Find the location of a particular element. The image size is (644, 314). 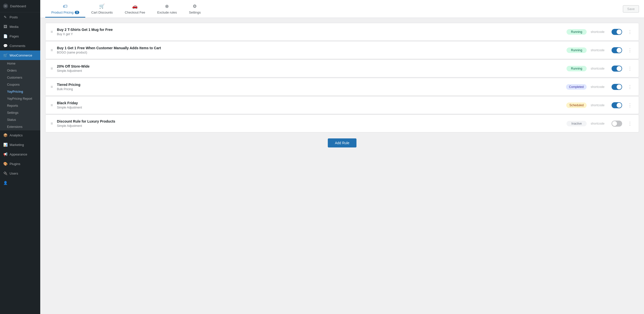

sidebar-item-pages: 📄 Pages is located at coordinates (20, 36).